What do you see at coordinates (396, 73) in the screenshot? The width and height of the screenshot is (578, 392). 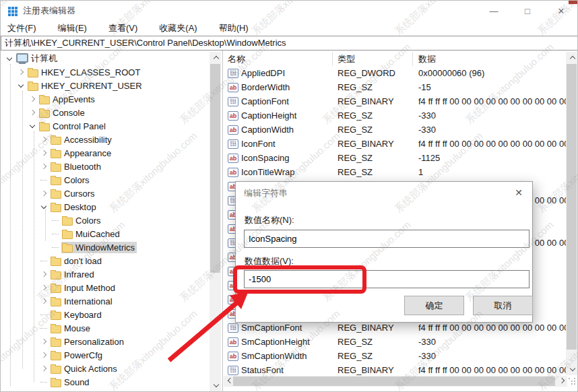 I see `value-row-applieddpi: 011 110AppliedDPIREG_DWORD0x00000060 (96…` at bounding box center [396, 73].